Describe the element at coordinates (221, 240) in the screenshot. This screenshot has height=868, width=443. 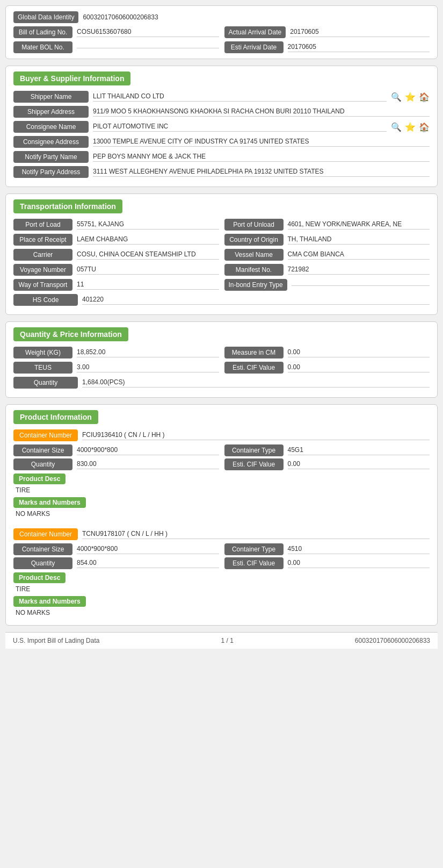
I see `receipt-country-row: Place of Receipt LAEM CHABANG Country of…` at that location.